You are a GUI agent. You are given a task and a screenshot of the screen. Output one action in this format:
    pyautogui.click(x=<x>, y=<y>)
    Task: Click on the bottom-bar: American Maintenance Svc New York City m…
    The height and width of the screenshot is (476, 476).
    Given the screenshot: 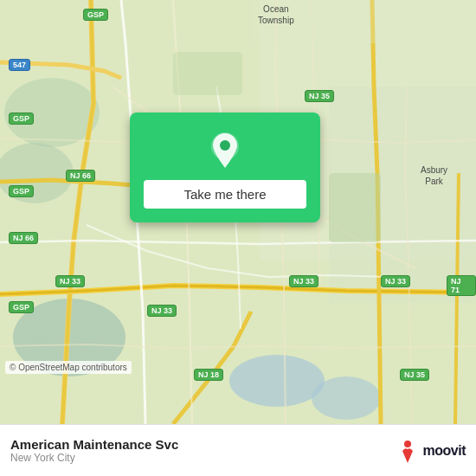 What is the action you would take?
    pyautogui.click(x=238, y=450)
    